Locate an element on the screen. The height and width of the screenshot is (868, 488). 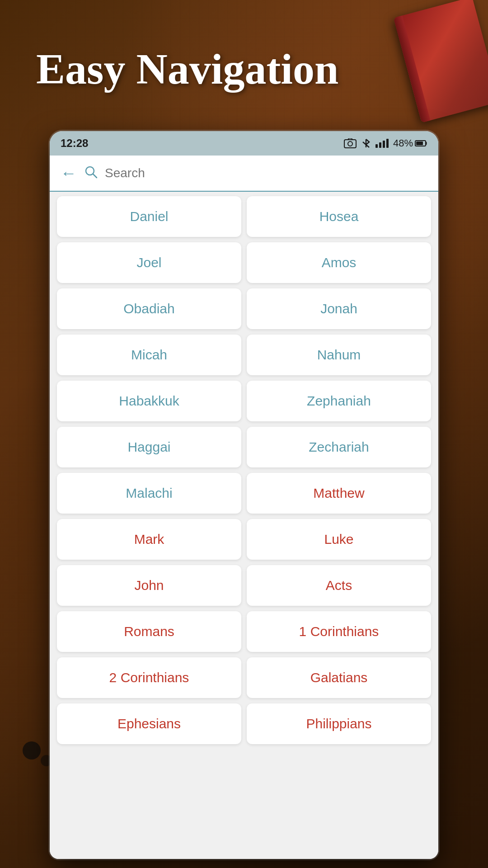
book-item: 2 Corinthians is located at coordinates (149, 678).